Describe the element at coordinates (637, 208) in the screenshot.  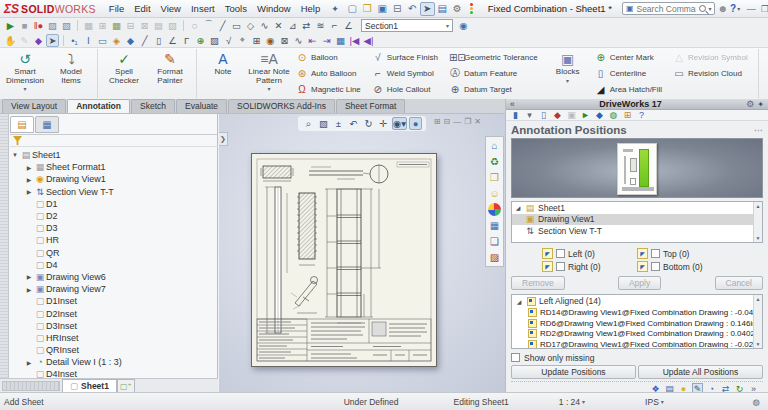
I see `view-tree-row: ◢ ▤ Sheet1` at that location.